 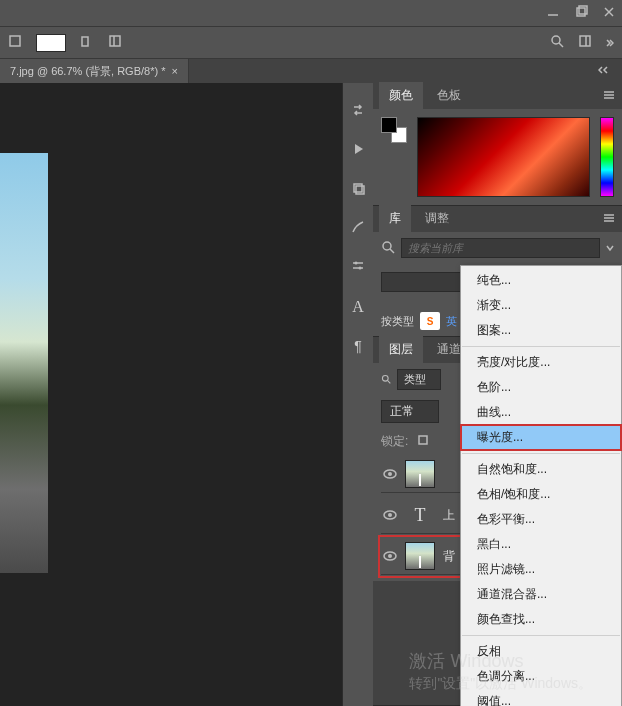 What do you see at coordinates (358, 150) in the screenshot?
I see `play-icon` at bounding box center [358, 150].